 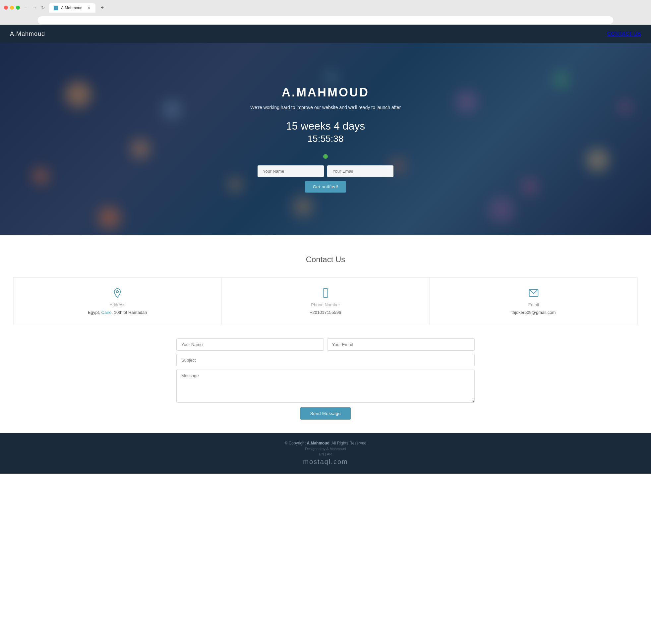 I want to click on hero-subtitle: We're working hard to improve our websit…, so click(x=326, y=108).